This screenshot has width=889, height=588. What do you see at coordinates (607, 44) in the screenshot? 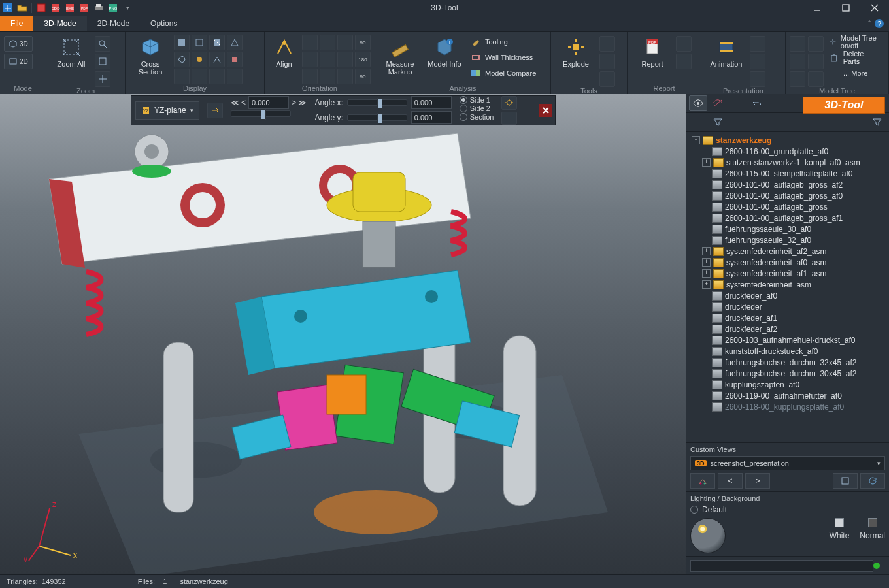
I see `tool-placement` at bounding box center [607, 44].